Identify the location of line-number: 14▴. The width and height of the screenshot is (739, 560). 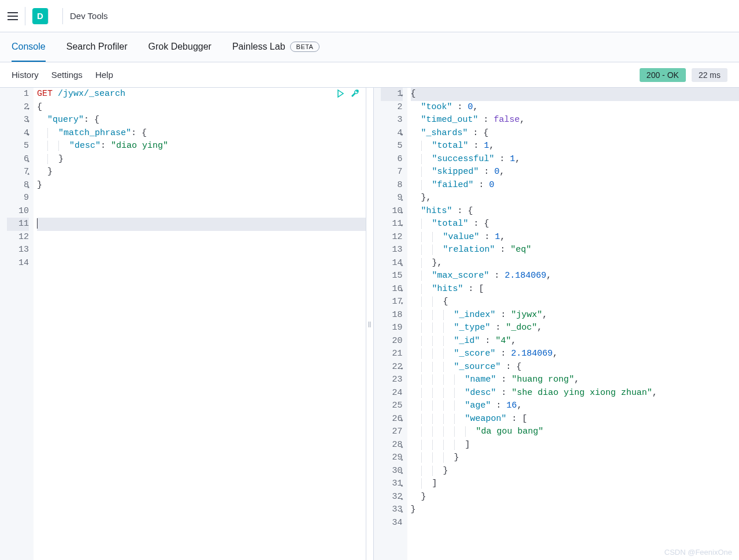
(392, 263).